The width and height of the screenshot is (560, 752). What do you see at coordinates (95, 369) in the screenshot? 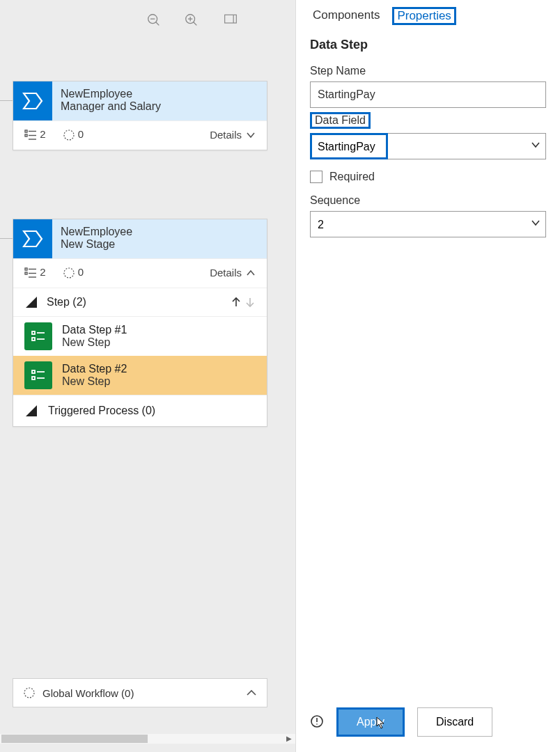
I see `step-title: Data Step #2` at bounding box center [95, 369].